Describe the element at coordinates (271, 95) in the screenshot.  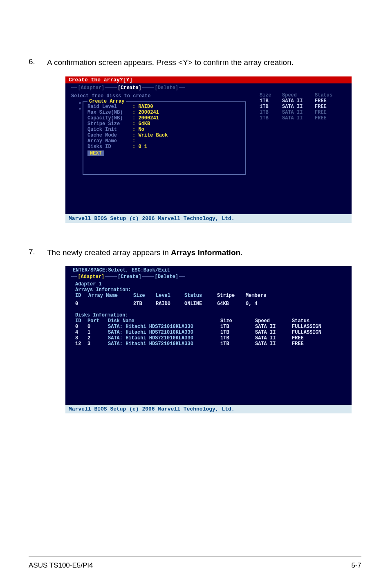
I see `col-size: Size` at that location.